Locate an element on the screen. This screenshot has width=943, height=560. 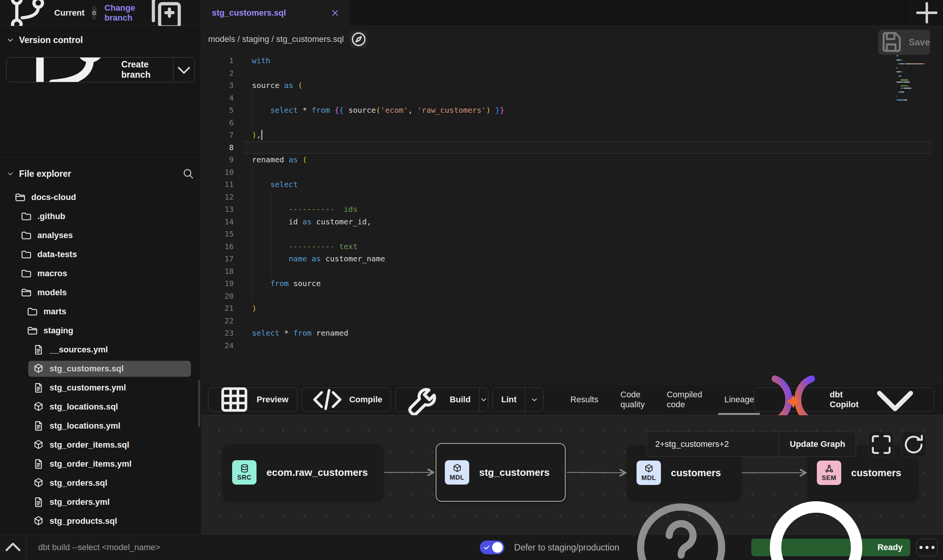
node-badge-mdl: MDL is located at coordinates (649, 473).